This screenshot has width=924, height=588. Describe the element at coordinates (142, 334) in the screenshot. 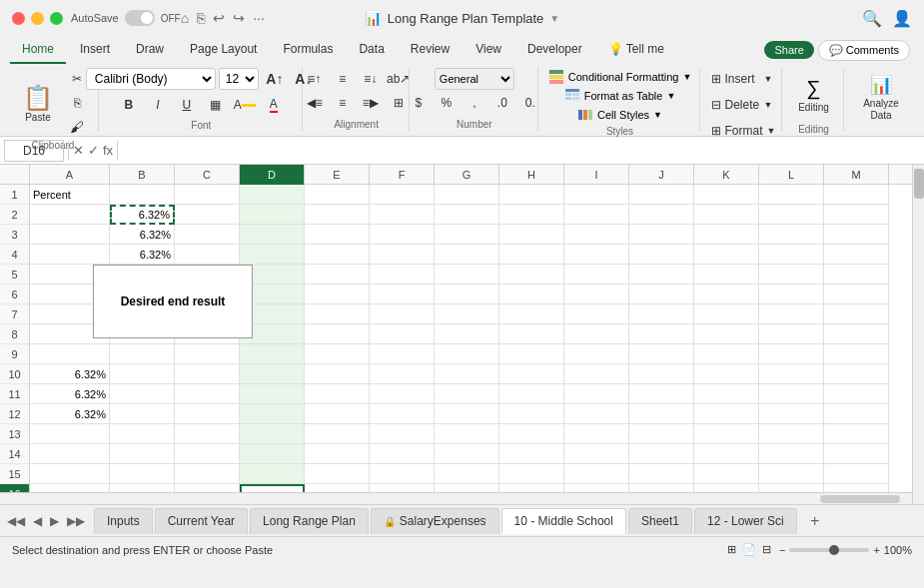

I see `cell-b8` at that location.